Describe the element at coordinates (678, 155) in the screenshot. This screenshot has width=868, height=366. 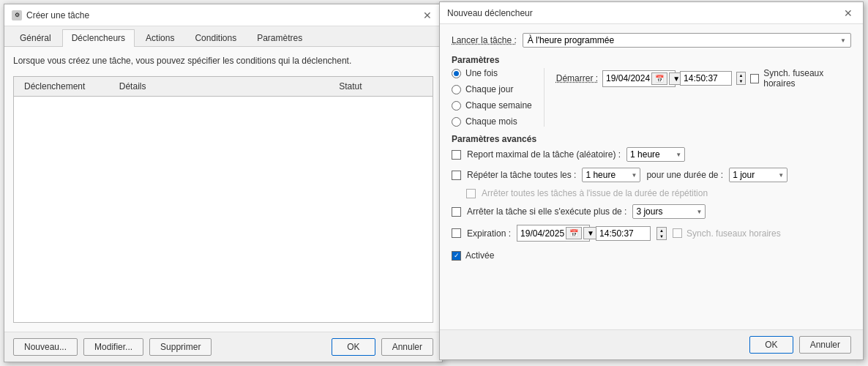
I see `report-arrow-icon: ▼` at that location.